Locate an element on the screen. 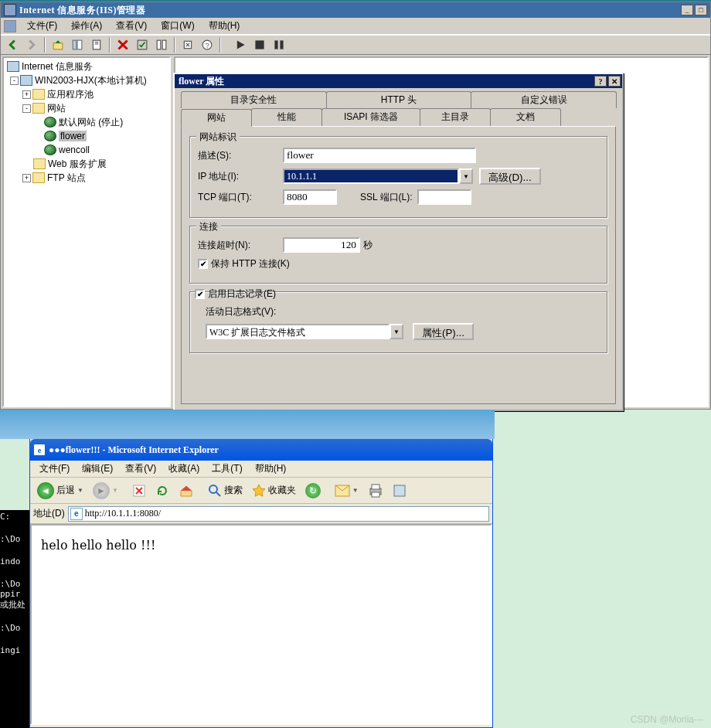 The height and width of the screenshot is (728, 711). ie-home-button is located at coordinates (186, 491).